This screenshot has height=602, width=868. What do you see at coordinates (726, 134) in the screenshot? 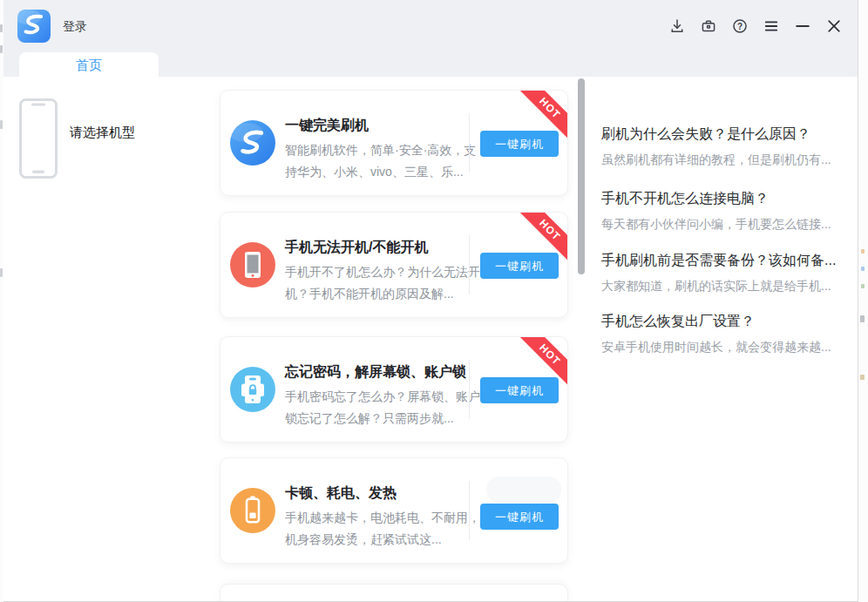
I see `article-title: 刷机为什么会失败？是什么原因？` at bounding box center [726, 134].